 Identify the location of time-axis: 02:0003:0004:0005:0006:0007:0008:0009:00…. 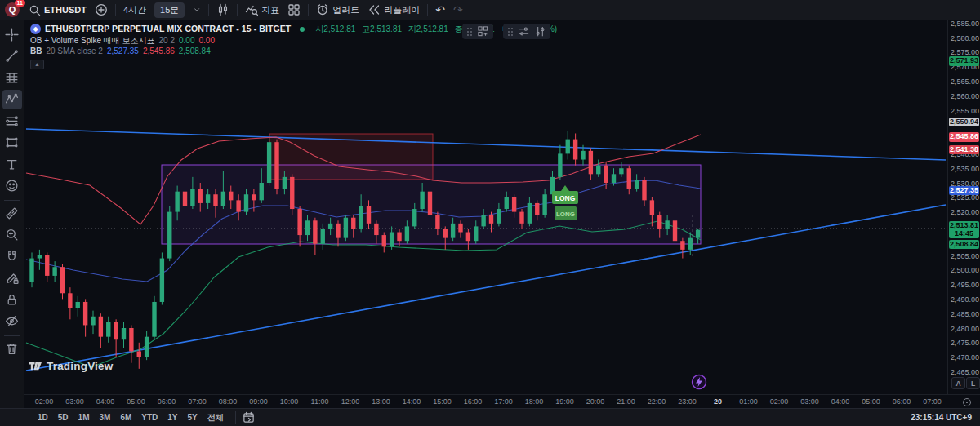
(502, 402).